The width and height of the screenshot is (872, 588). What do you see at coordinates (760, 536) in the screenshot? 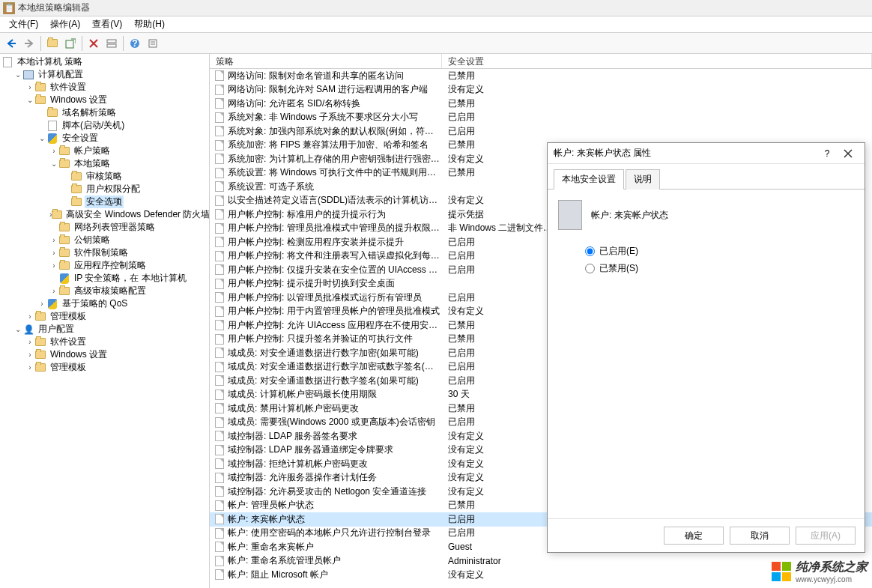
I see `cancel-button: 取消` at bounding box center [760, 536].